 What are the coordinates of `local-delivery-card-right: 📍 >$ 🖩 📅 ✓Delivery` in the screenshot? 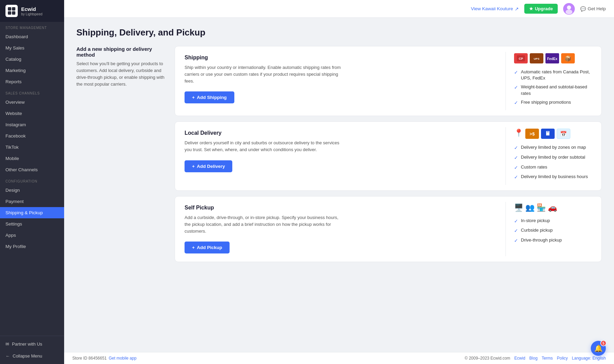 It's located at (554, 156).